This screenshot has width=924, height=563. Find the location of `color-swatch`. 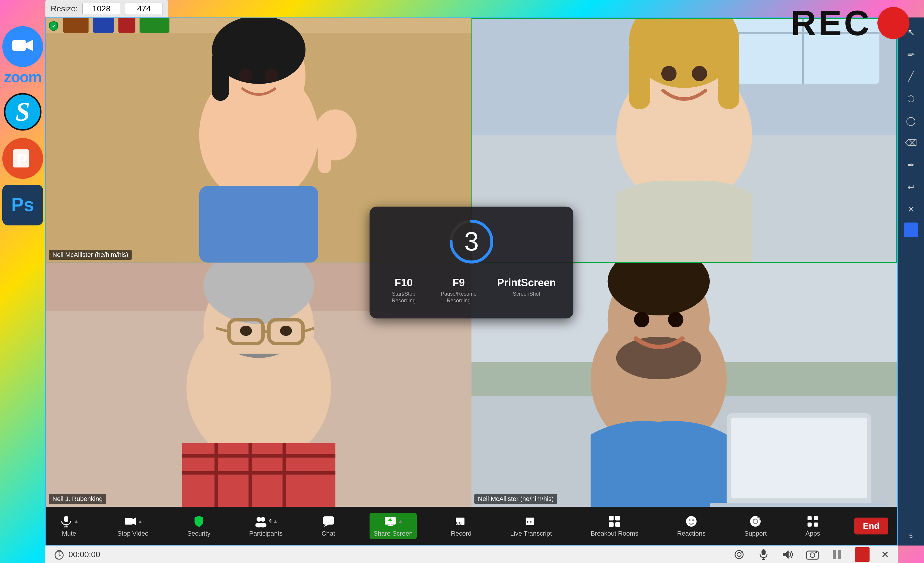

color-swatch is located at coordinates (911, 230).